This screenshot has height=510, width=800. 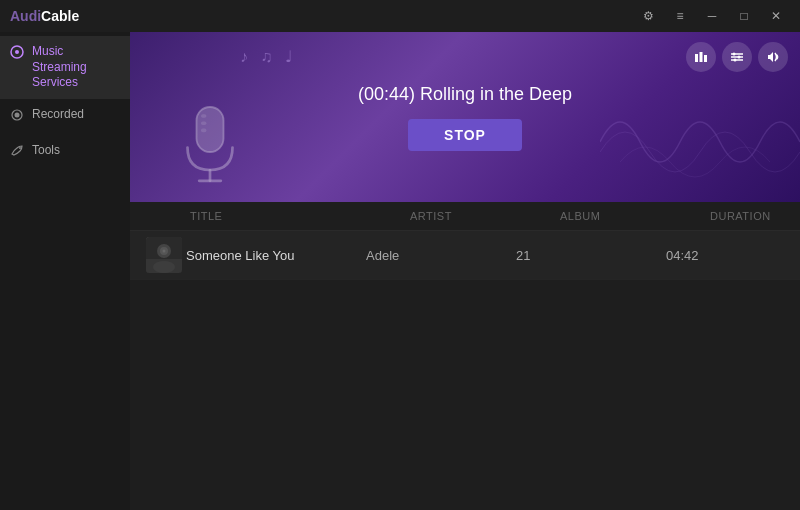 What do you see at coordinates (17, 154) in the screenshot?
I see `tools-icon` at bounding box center [17, 154].